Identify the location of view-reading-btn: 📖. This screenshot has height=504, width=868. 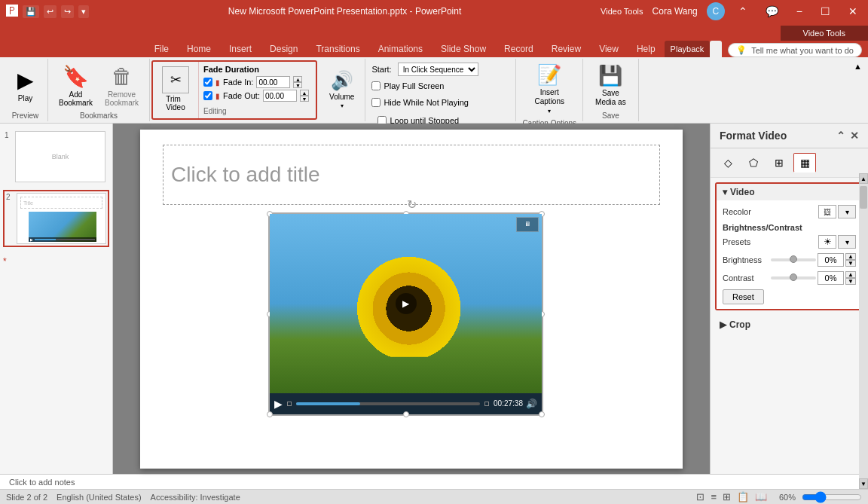
(761, 497).